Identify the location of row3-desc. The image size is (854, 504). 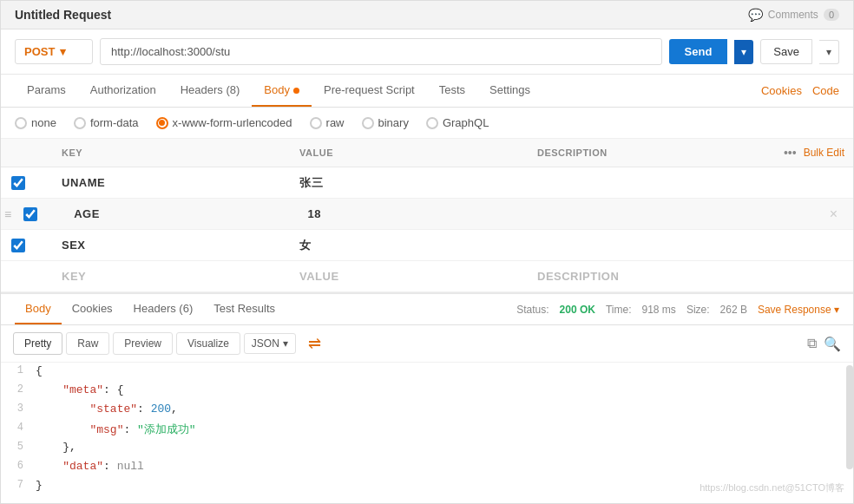
(647, 245).